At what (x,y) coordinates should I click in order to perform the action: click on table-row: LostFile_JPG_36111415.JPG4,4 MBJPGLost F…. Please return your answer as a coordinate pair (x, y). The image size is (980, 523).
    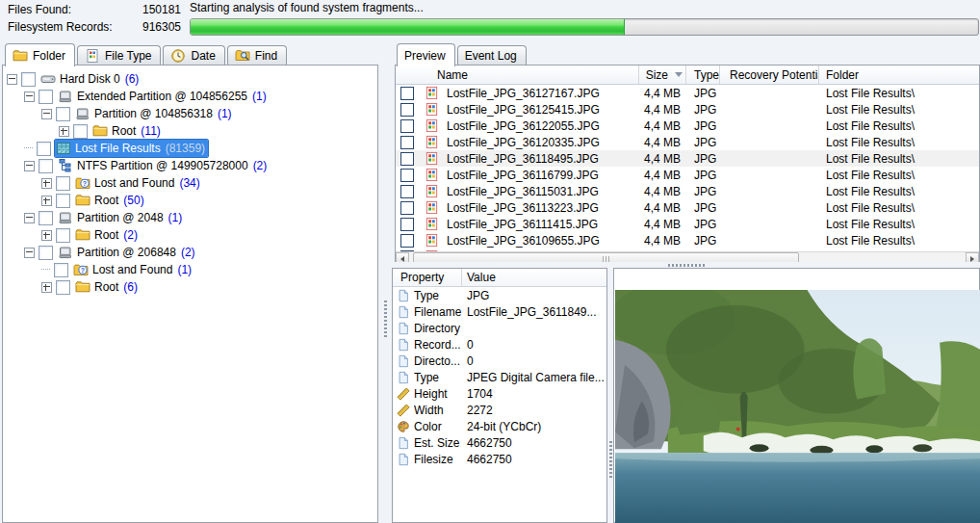
    Looking at the image, I should click on (687, 223).